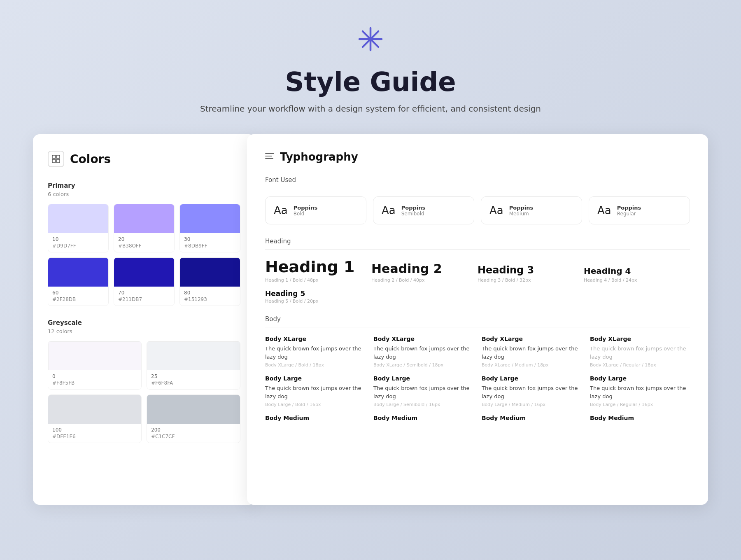 The width and height of the screenshot is (741, 560). Describe the element at coordinates (423, 392) in the screenshot. I see `body-large-semibold-text: The quick brown fox jumps over the lazy …` at that location.